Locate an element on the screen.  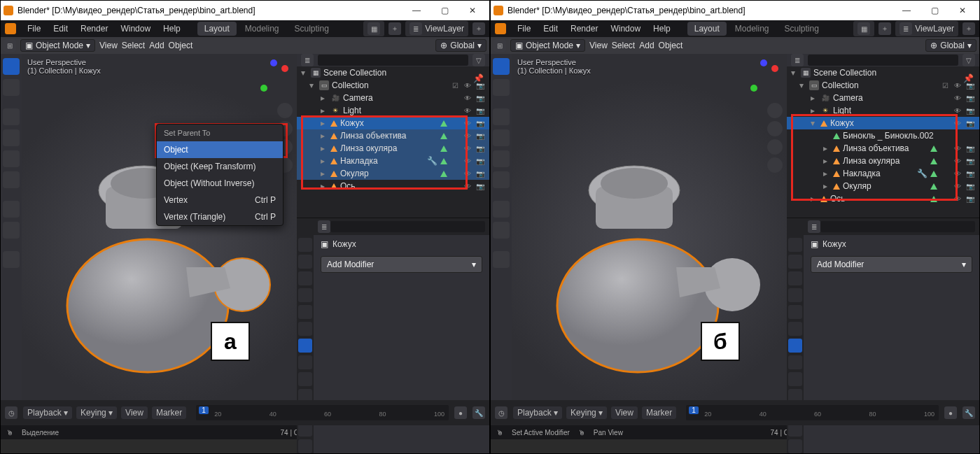
menu-item-object: Object is located at coordinates (220, 150).